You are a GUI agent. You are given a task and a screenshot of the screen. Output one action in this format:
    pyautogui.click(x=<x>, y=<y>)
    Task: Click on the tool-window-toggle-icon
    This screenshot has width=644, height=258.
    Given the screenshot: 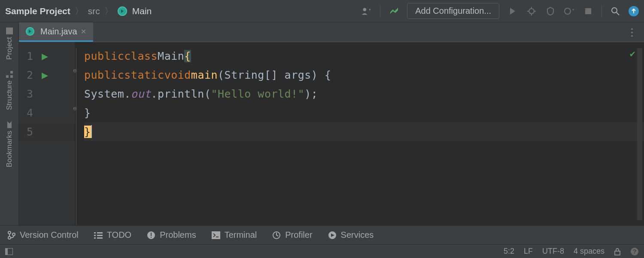 What is the action you would take?
    pyautogui.click(x=9, y=252)
    